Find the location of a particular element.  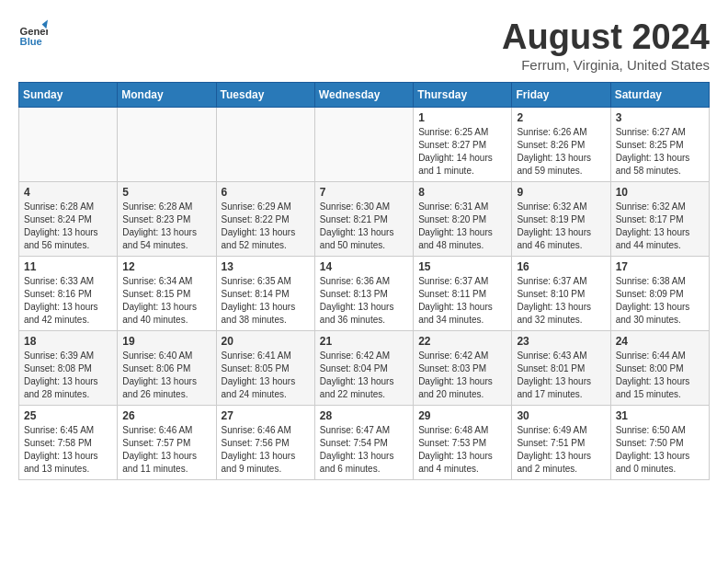

day-number: 27 is located at coordinates (266, 416).